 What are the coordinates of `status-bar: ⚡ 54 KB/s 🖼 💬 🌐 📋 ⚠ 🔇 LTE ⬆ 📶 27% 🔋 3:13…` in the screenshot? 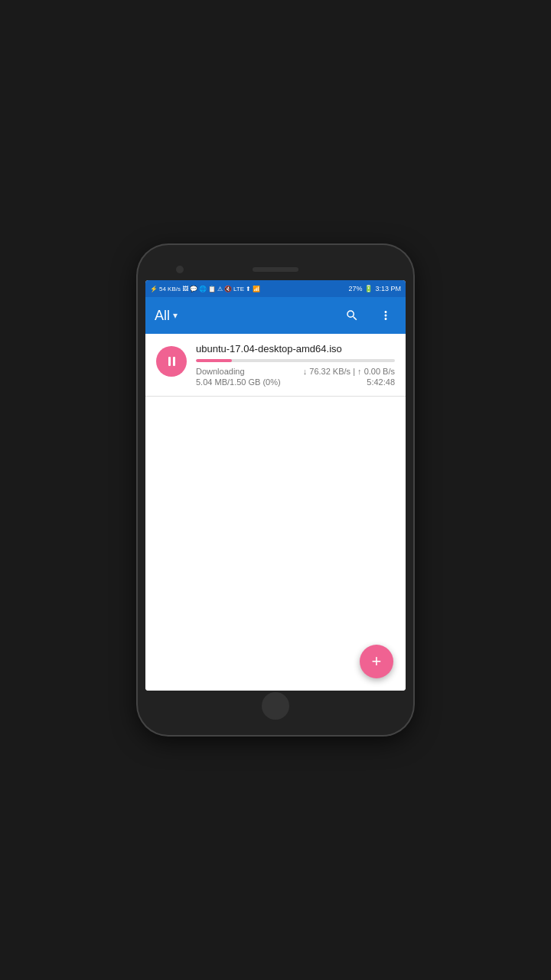 It's located at (276, 289).